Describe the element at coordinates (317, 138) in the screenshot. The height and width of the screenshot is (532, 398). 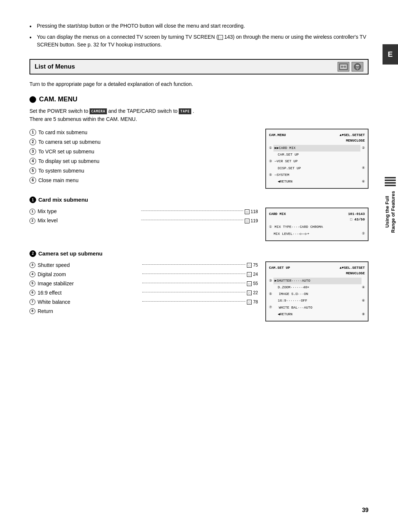
I see `cam-screen-header: CAM.MENU ▲▼SEL.SETSET MENUCLOSE` at that location.